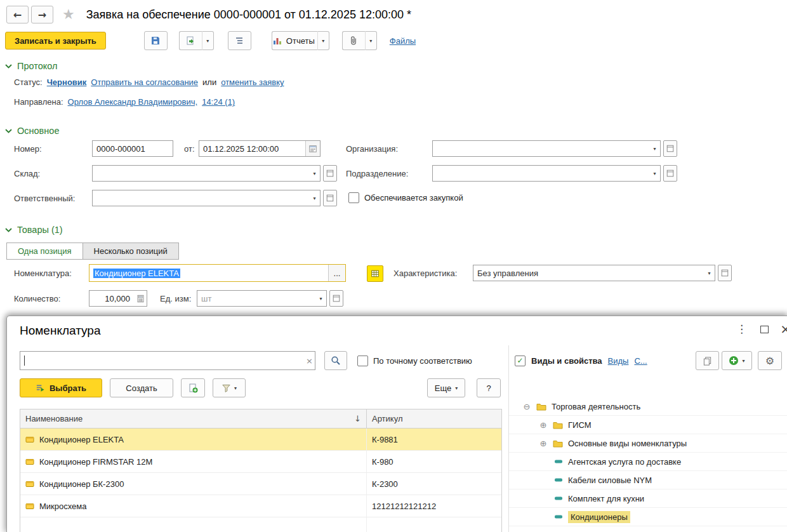  What do you see at coordinates (218, 102) in the screenshot?
I see `directed-time-link: 14:24 (1)` at bounding box center [218, 102].